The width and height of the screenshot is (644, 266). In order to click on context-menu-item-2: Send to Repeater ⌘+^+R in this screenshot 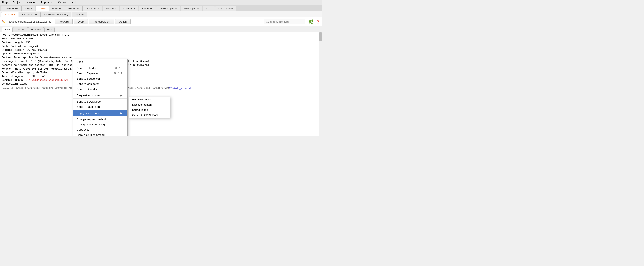, I will do `click(100, 73)`.